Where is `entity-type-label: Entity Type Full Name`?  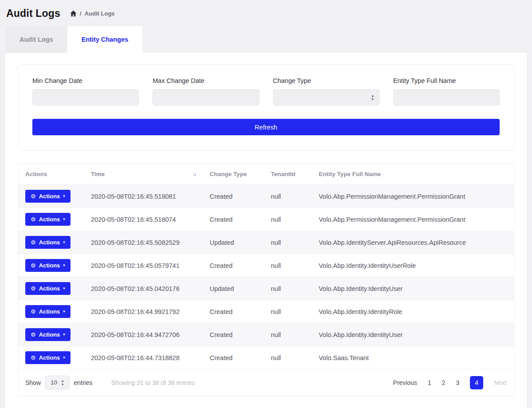 entity-type-label: Entity Type Full Name is located at coordinates (446, 81).